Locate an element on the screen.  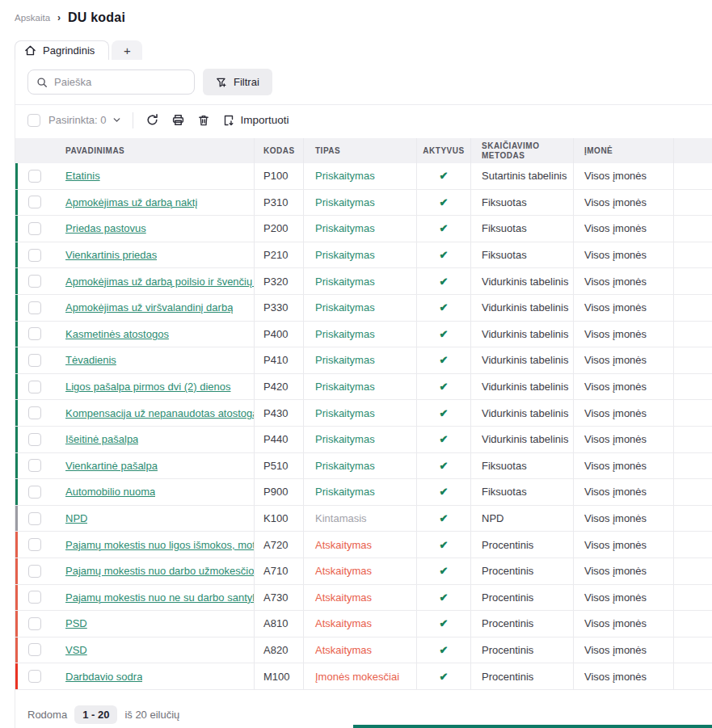
import-button: Importuoti is located at coordinates (255, 120).